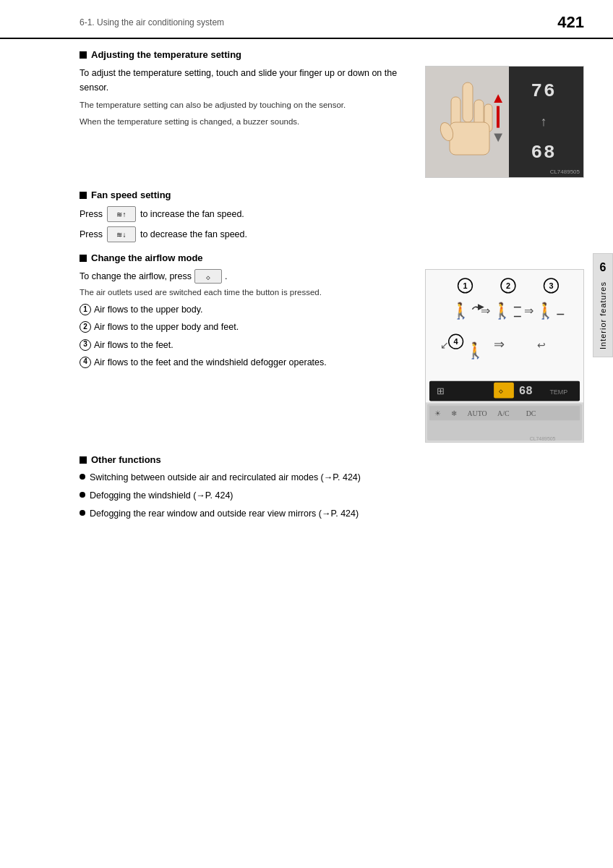 This screenshot has height=868, width=613. Describe the element at coordinates (505, 122) in the screenshot. I see `temp-display: ▲ ▼ 76 ↑ 68 CL7489505` at that location.